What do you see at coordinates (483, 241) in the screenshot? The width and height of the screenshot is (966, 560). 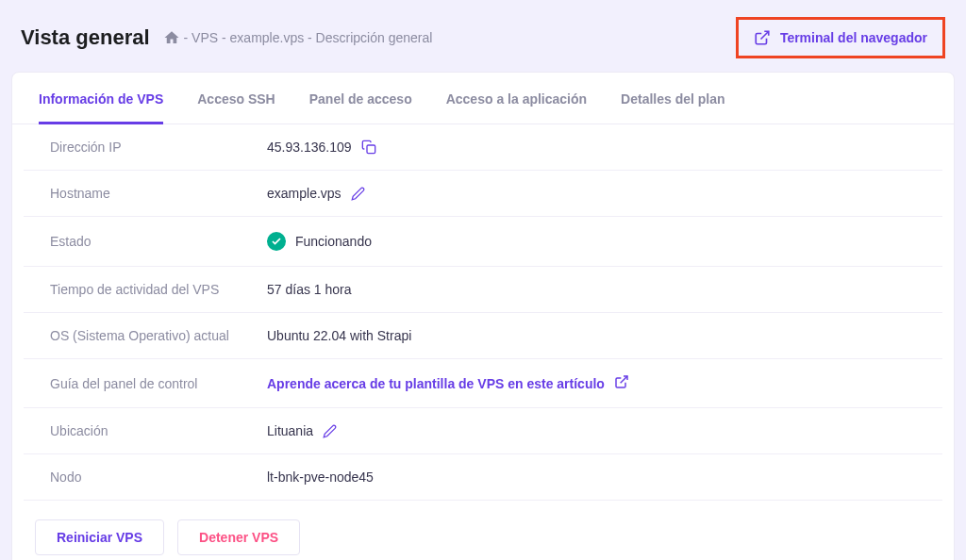 I see `row-status: Estado Funcionando` at bounding box center [483, 241].